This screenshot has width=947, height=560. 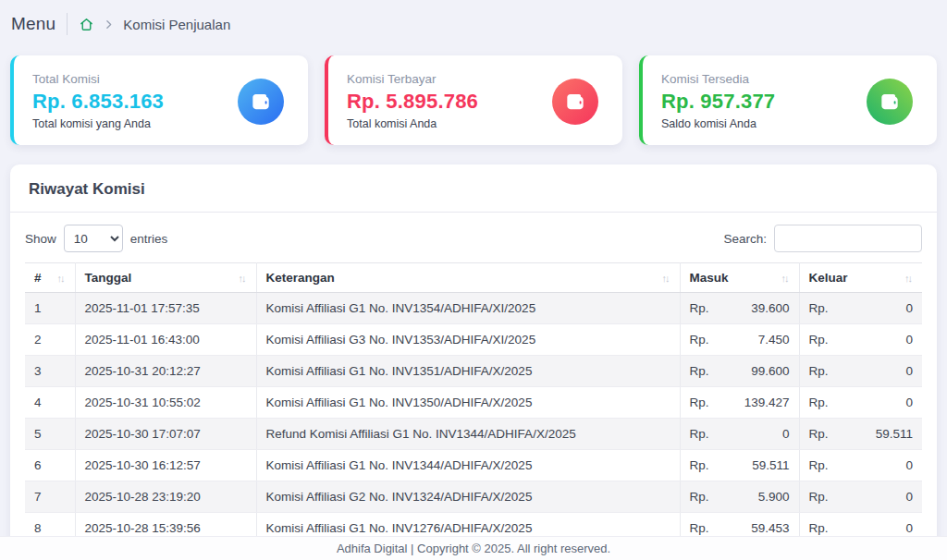 I want to click on amount: 7.450, so click(x=774, y=340).